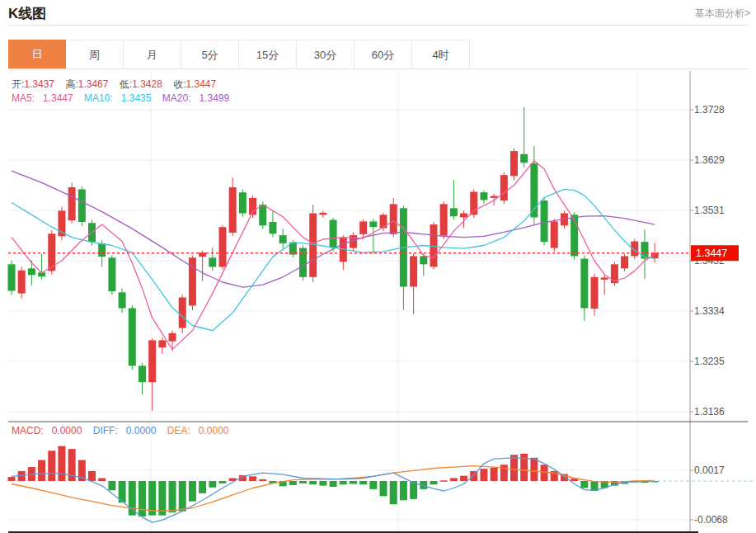 This screenshot has width=756, height=533. What do you see at coordinates (201, 84) in the screenshot?
I see `close-value: 1.3447` at bounding box center [201, 84].